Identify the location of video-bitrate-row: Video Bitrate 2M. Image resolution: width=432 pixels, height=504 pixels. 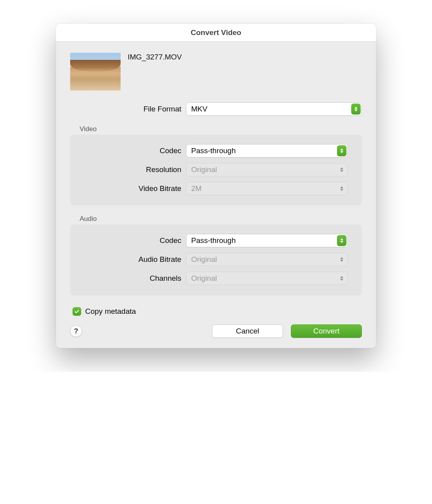
(216, 189).